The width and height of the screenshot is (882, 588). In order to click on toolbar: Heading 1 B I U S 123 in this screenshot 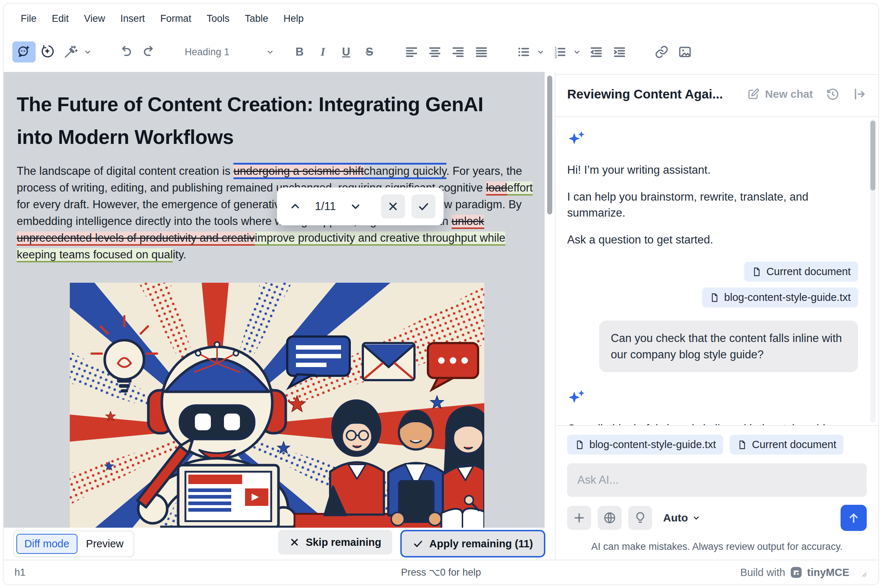, I will do `click(441, 52)`.